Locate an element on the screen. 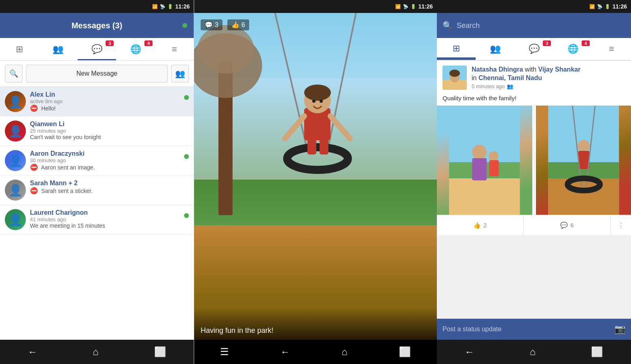  messages-badge-right: 3 is located at coordinates (547, 43).